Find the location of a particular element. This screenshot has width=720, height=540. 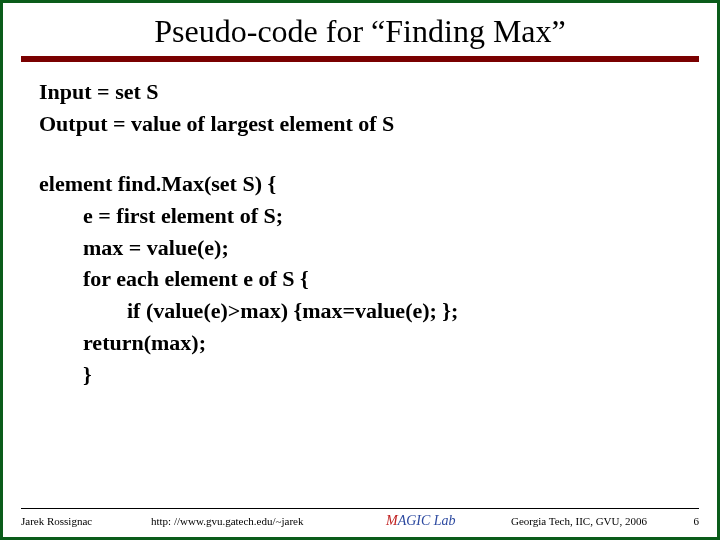

code-line-3: for each element e of S { is located at coordinates (360, 279).